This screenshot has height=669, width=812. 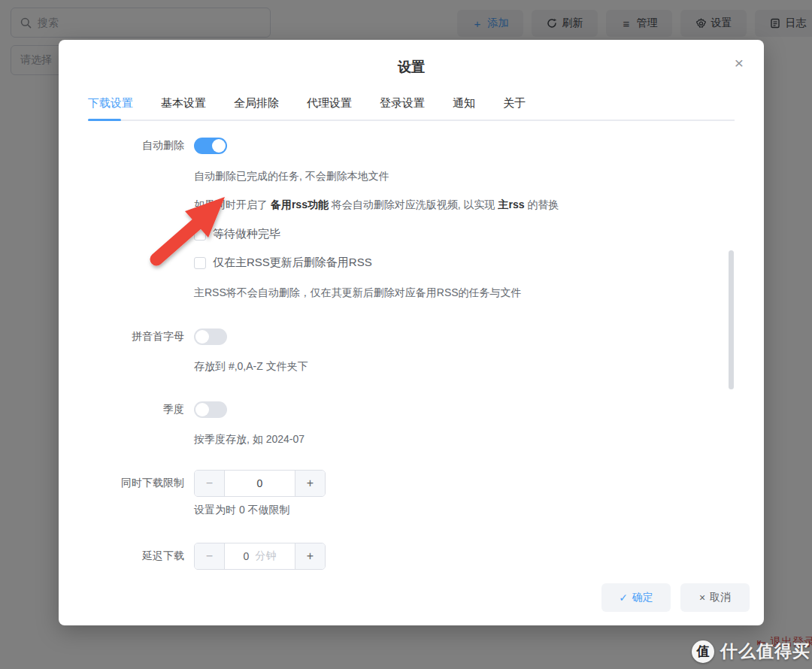 What do you see at coordinates (260, 483) in the screenshot?
I see `concurrent-limit-value: 0` at bounding box center [260, 483].